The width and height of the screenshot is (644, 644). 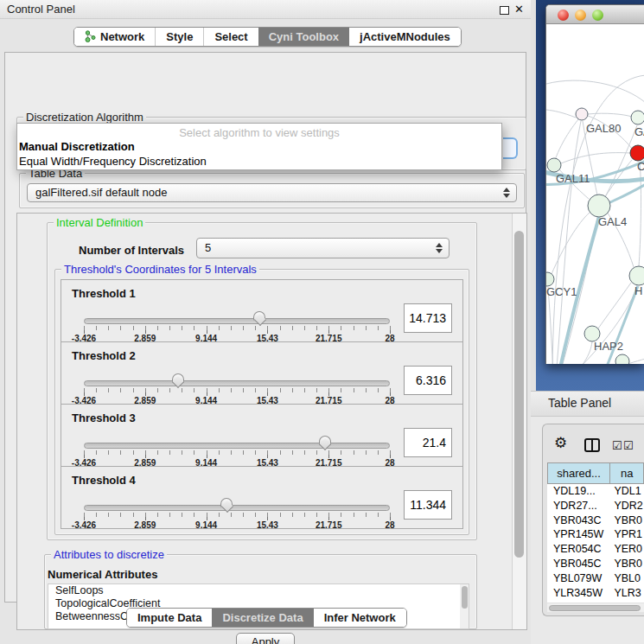 I want to click on cell: YDL1, so click(x=628, y=491).